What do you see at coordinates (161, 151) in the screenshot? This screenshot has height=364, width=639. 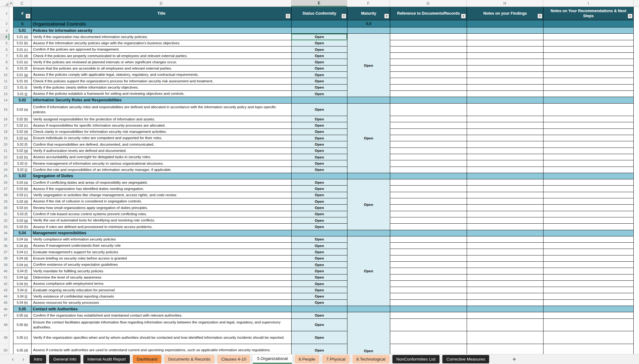 I see `item-title-cell: Verify if authorization levels are defin…` at bounding box center [161, 151].